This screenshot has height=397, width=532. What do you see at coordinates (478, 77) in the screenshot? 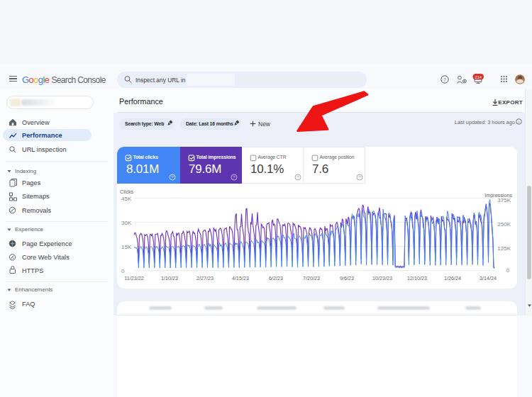
I see `svg-text: 214` at bounding box center [478, 77].